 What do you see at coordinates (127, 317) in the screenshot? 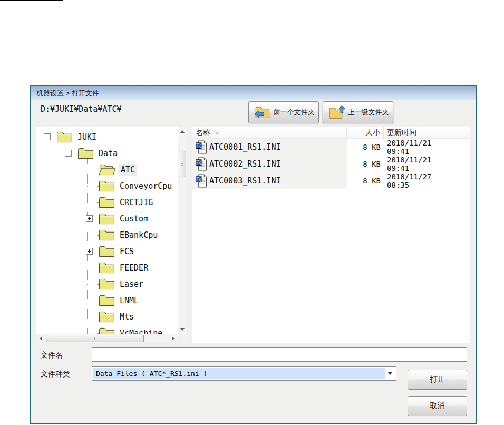
I see `tree-item-label: Mts` at bounding box center [127, 317].